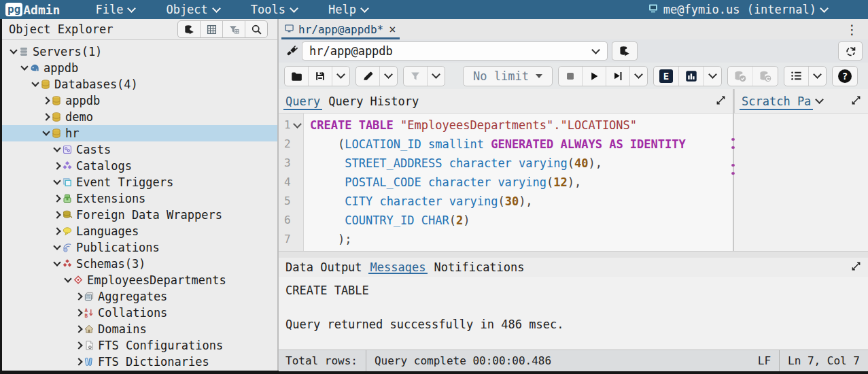 This screenshot has height=374, width=868. Describe the element at coordinates (436, 76) in the screenshot. I see `filter-options-chevron` at that location.